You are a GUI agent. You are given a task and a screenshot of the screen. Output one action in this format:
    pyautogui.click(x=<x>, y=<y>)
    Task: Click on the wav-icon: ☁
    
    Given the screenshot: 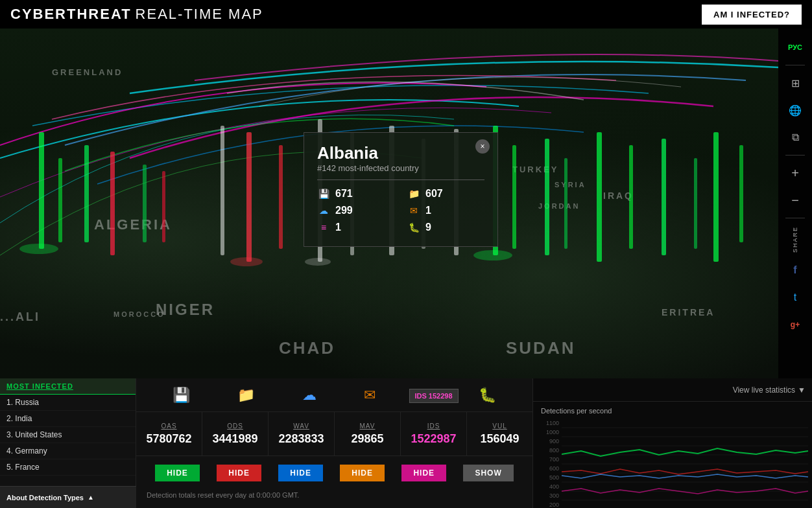 What is the action you would take?
    pyautogui.click(x=309, y=395)
    